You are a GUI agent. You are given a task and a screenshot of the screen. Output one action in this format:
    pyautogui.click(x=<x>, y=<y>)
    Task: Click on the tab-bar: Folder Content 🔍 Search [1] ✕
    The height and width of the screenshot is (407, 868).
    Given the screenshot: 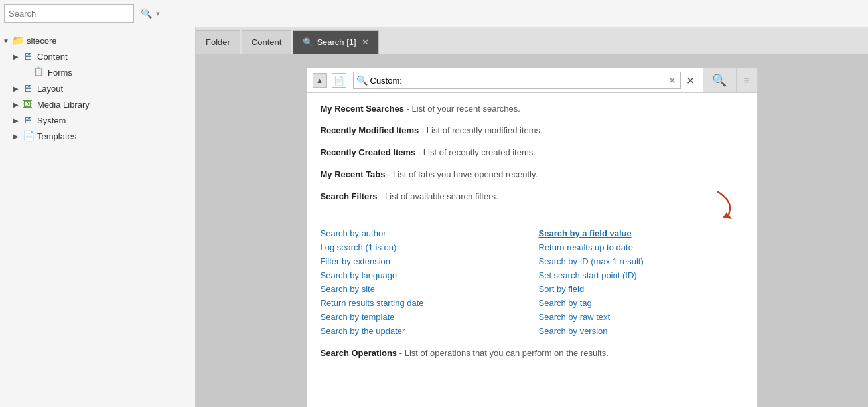 What is the action you would take?
    pyautogui.click(x=532, y=41)
    